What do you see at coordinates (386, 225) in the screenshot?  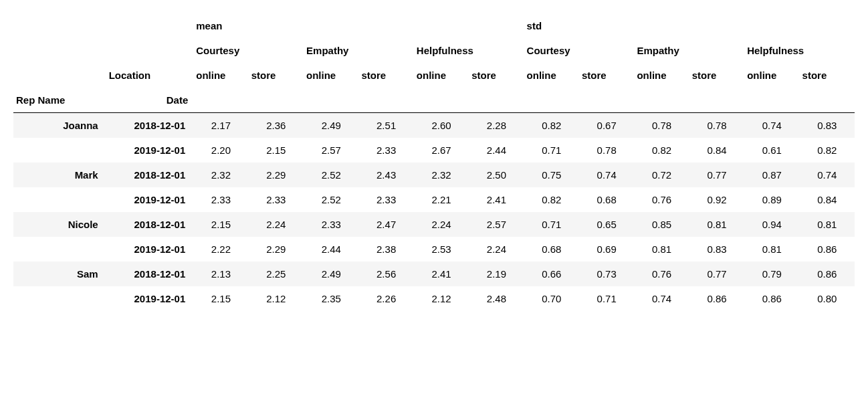 I see `value-cell: 2.47` at bounding box center [386, 225].